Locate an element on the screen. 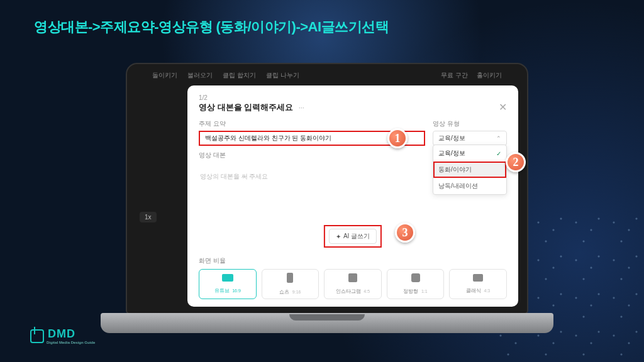 This screenshot has height=362, width=644. ratio-sub: 16:9 is located at coordinates (236, 290).